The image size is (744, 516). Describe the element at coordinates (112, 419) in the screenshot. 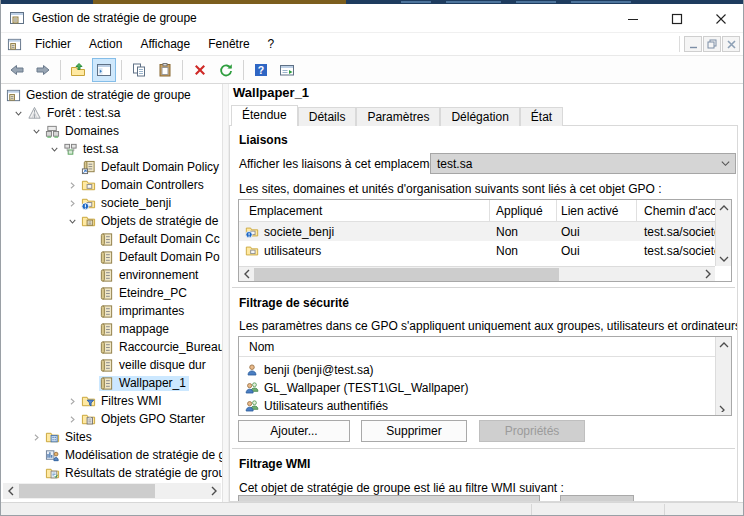

I see `tree-item-objets-gpo-starter: Objets GPO Starter` at that location.